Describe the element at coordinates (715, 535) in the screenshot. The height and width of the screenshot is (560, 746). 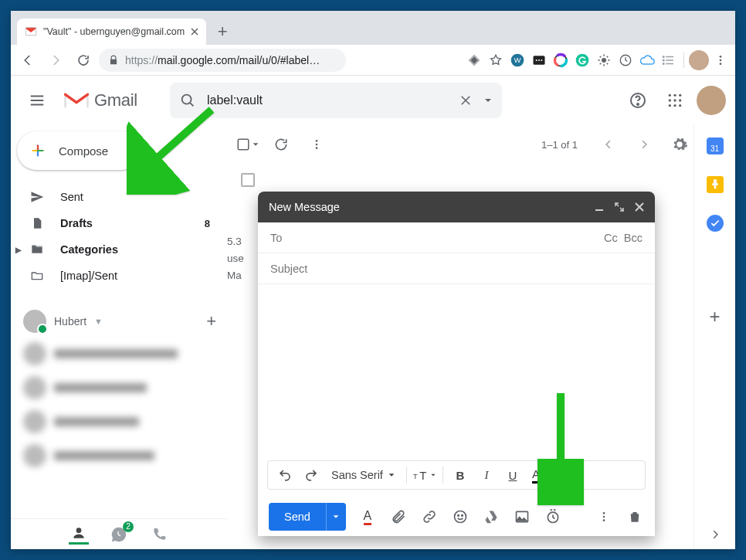
I see `hide-side-panel-button` at that location.